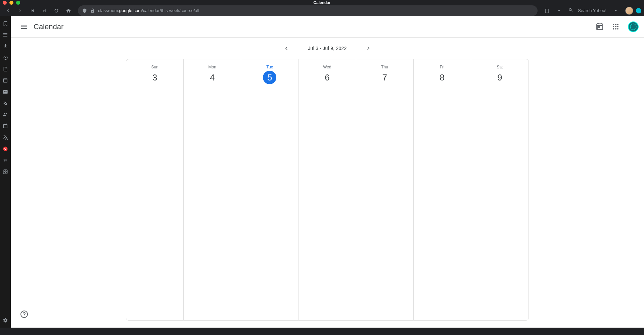  Describe the element at coordinates (18, 3) in the screenshot. I see `maximize-window-button` at that location.